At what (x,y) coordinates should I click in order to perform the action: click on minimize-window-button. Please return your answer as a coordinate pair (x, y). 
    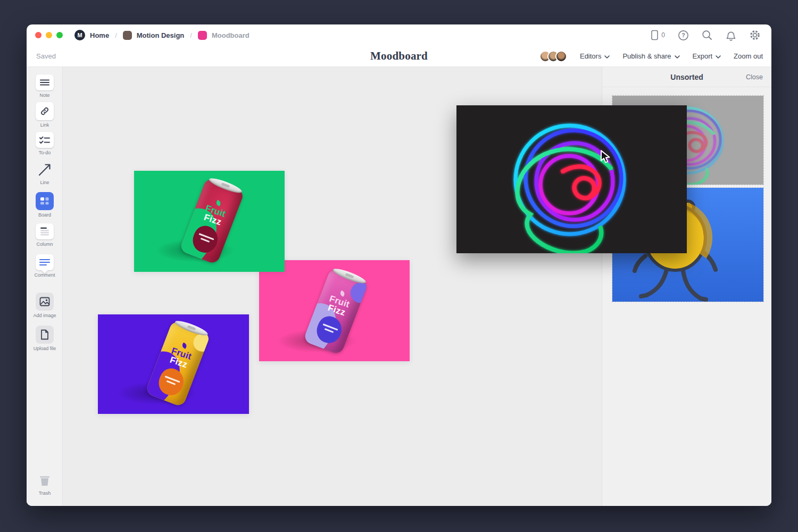
    Looking at the image, I should click on (49, 35).